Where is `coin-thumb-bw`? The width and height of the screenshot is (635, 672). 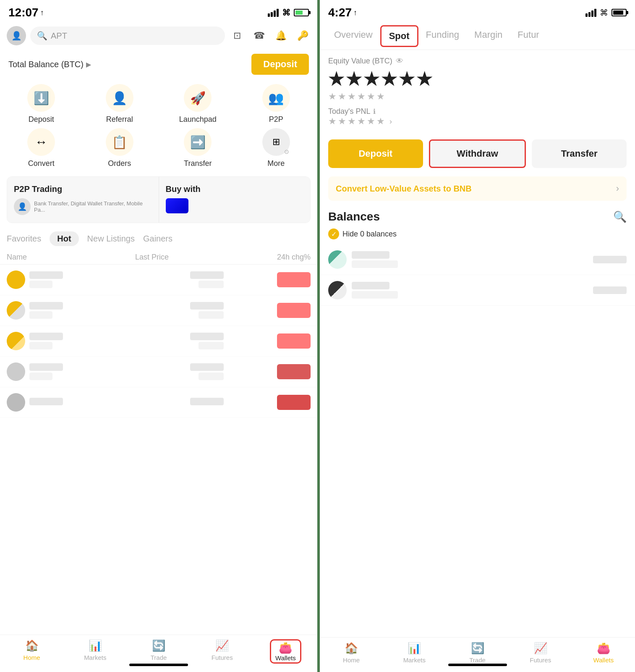
coin-thumb-bw is located at coordinates (337, 290).